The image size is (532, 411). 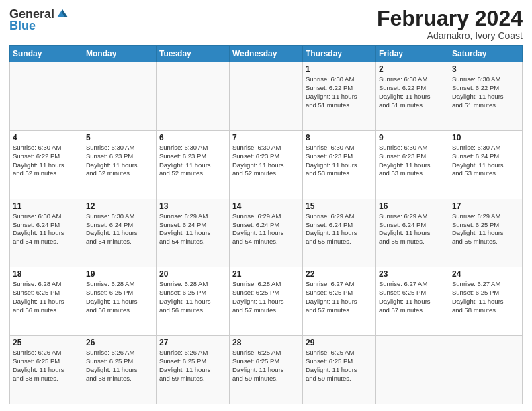 I want to click on logo: General Blue, so click(x=39, y=20).